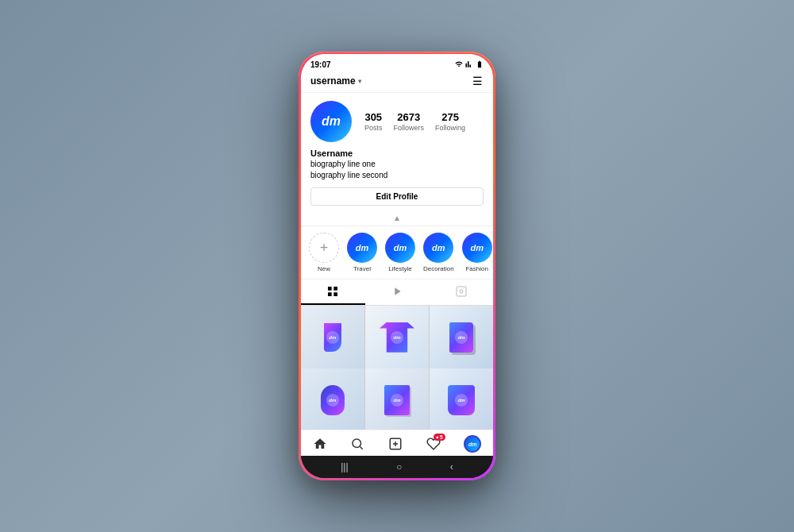  I want to click on stats-row: 305 Posts 2673 Followers 275 Following, so click(424, 121).